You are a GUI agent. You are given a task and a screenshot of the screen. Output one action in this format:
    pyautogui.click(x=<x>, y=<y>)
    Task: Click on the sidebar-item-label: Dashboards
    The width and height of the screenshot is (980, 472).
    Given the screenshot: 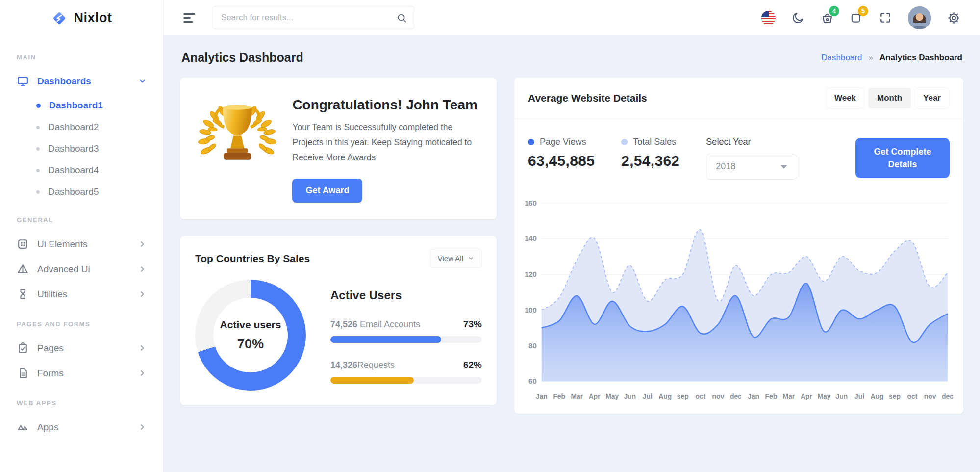 What is the action you would take?
    pyautogui.click(x=64, y=81)
    